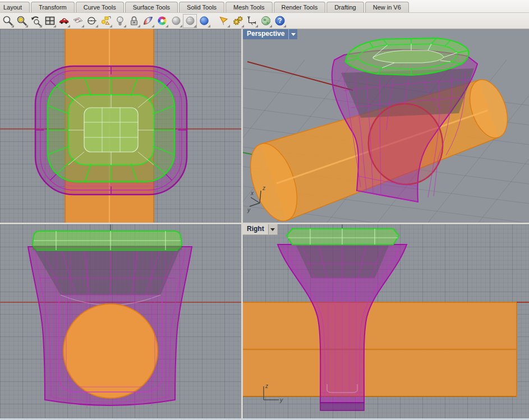 Image resolution: width=529 pixels, height=420 pixels. What do you see at coordinates (260, 230) in the screenshot?
I see `viewport-title-right: Right` at bounding box center [260, 230].